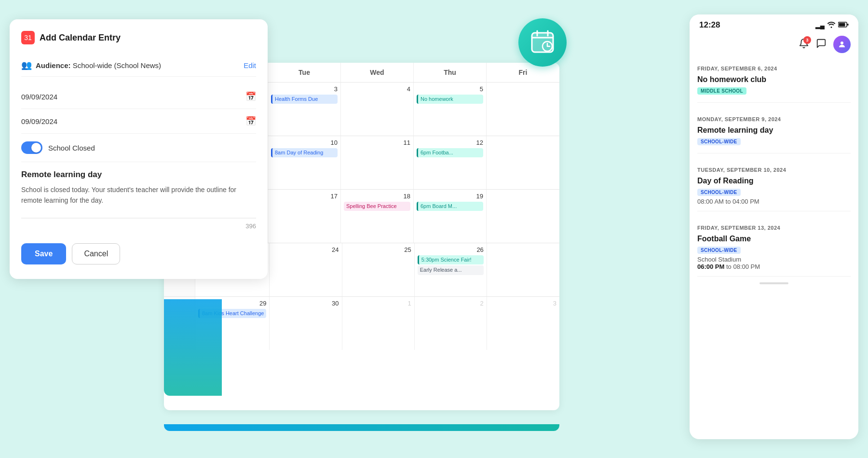  What do you see at coordinates (774, 239) in the screenshot?
I see `event-card-title: Football Game` at bounding box center [774, 239].